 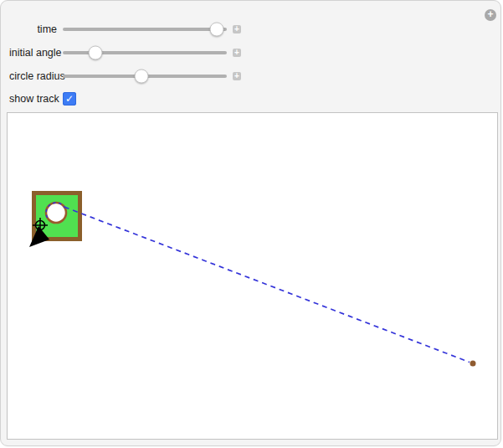 What do you see at coordinates (33, 76) in the screenshot?
I see `circle-radius-label: circle radius` at bounding box center [33, 76].